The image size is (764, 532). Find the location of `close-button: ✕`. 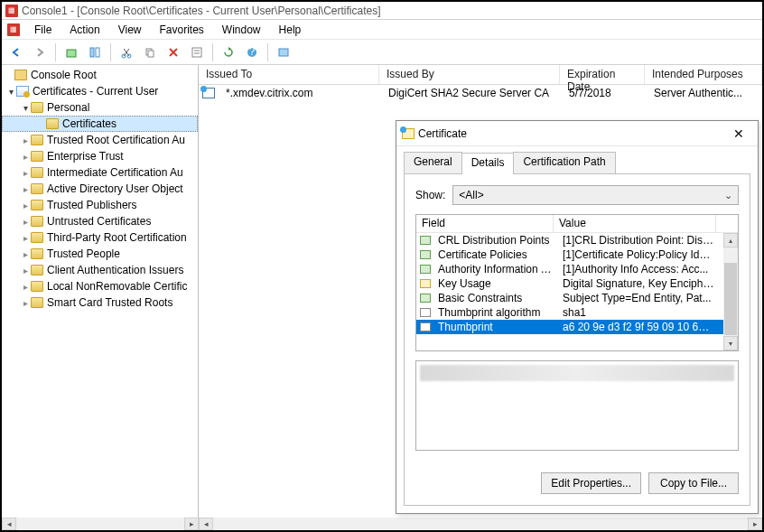

close-button: ✕ is located at coordinates (739, 134).